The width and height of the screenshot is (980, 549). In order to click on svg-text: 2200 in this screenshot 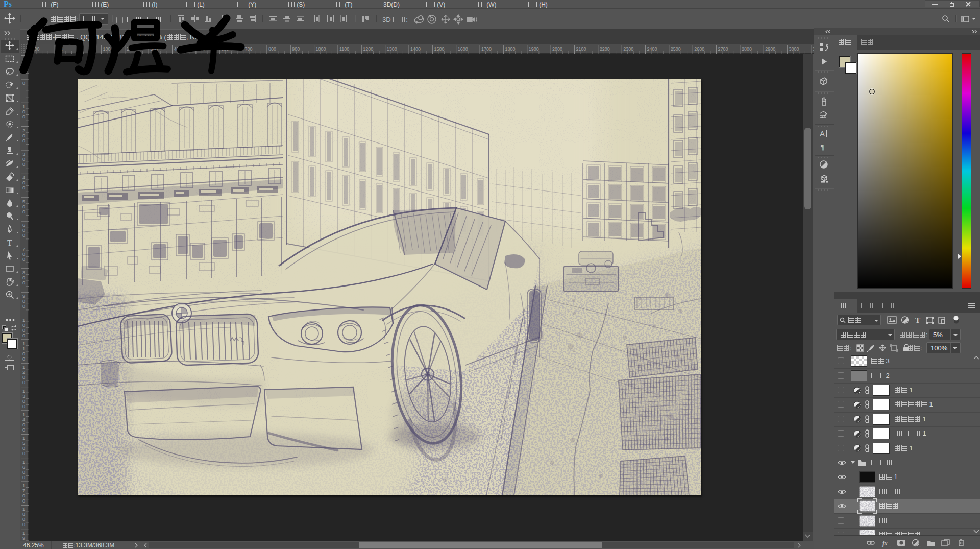, I will do `click(605, 49)`.